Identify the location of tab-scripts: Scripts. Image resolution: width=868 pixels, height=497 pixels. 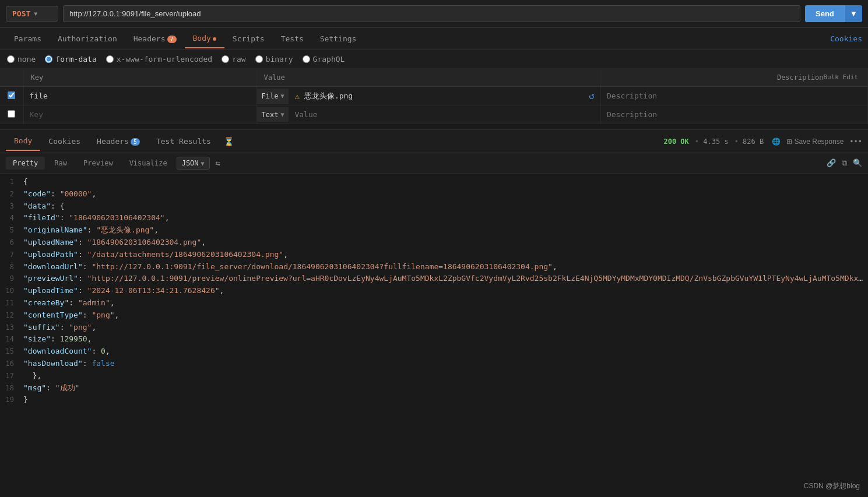
(248, 38).